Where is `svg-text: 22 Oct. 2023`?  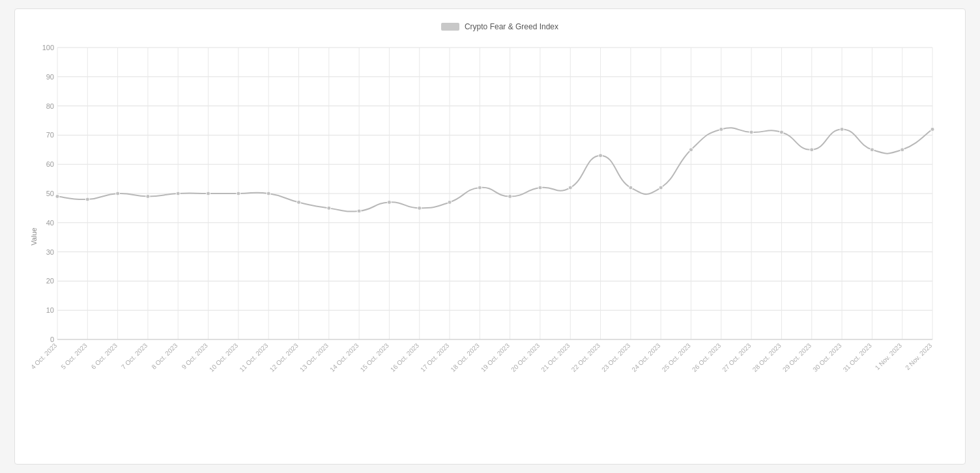 svg-text: 22 Oct. 2023 is located at coordinates (586, 357).